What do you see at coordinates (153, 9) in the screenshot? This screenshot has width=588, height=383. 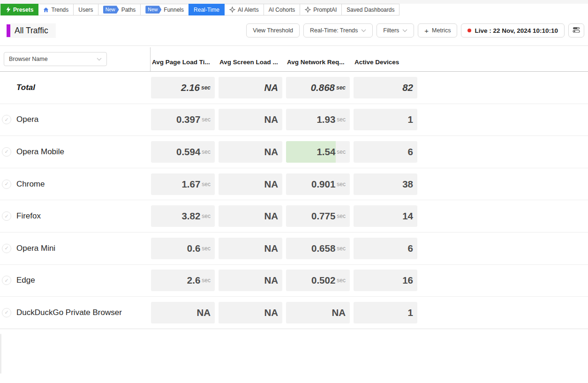 I see `new-badge: New` at bounding box center [153, 9].